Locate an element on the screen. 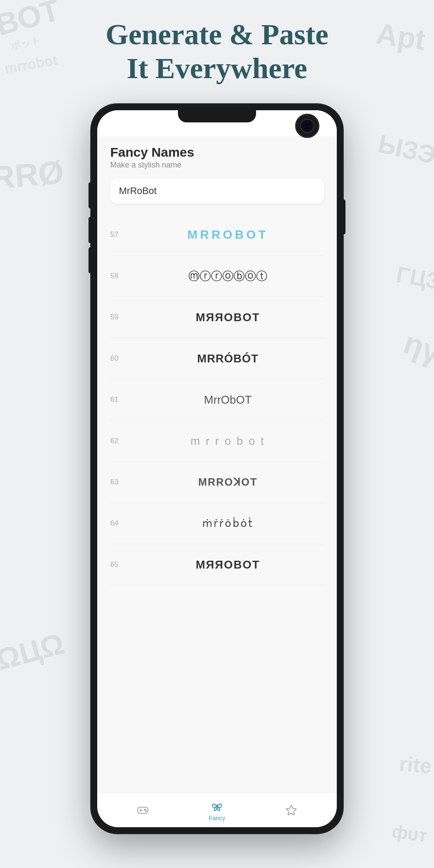 Image resolution: width=434 pixels, height=868 pixels. font-row-62: 62 m r r o b o t is located at coordinates (217, 441).